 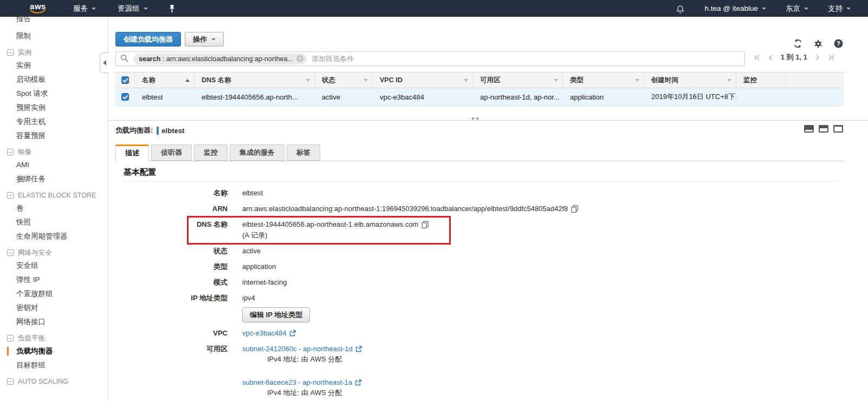 I want to click on aws-logo: aws, so click(x=38, y=9).